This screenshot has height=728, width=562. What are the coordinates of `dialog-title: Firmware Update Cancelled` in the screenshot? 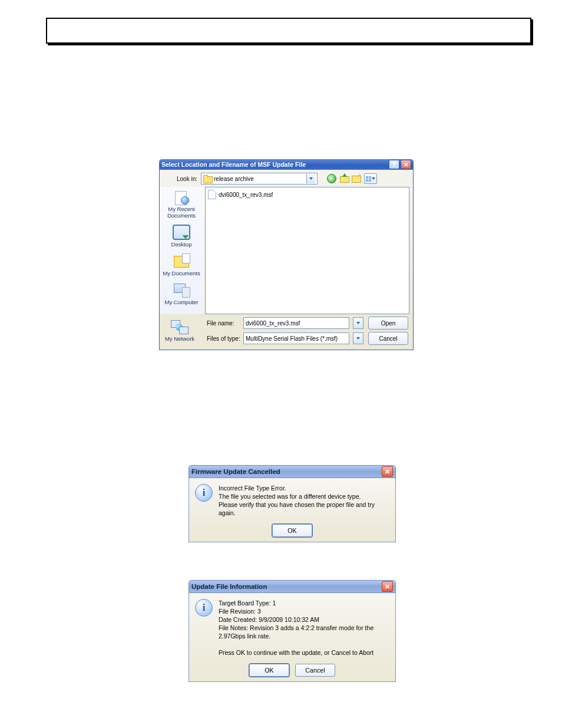 It's located at (286, 472).